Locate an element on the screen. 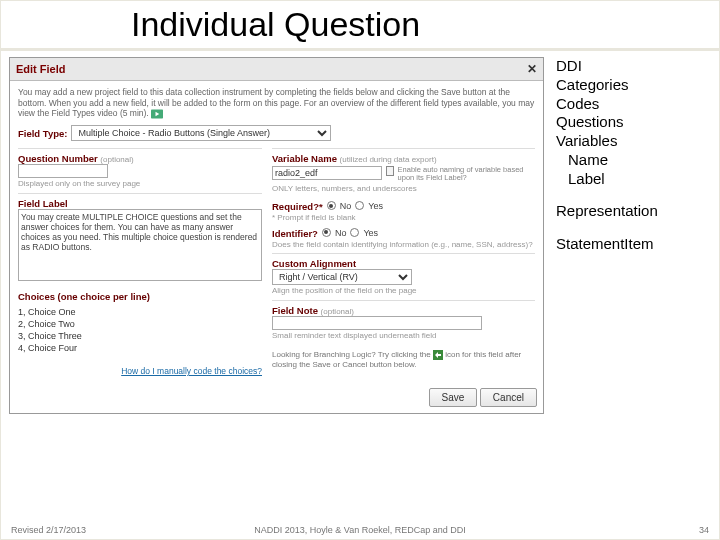 The image size is (720, 540). intro-text: You may add a new project field to this … is located at coordinates (276, 103).